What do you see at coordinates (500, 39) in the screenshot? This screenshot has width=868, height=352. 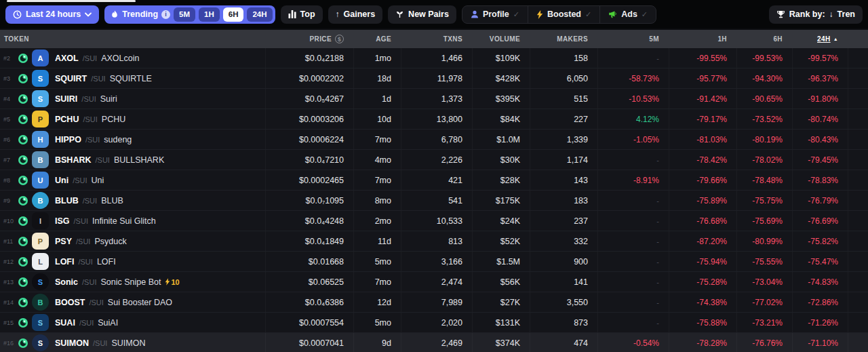 I see `column-header-volume: VOLUME` at bounding box center [500, 39].